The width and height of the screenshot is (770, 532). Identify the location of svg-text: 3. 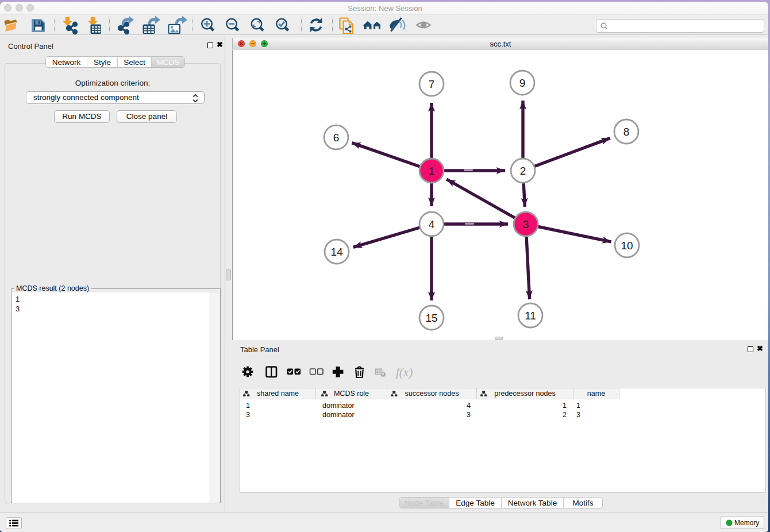
(526, 224).